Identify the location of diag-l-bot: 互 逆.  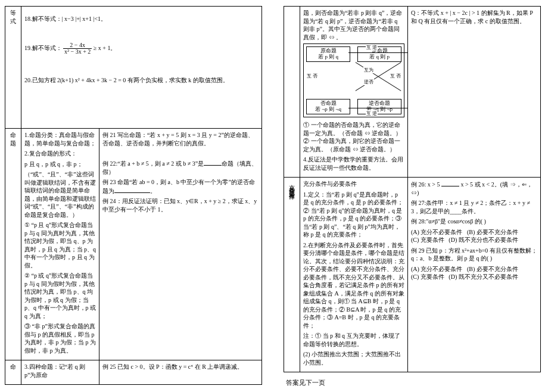
(372, 113).